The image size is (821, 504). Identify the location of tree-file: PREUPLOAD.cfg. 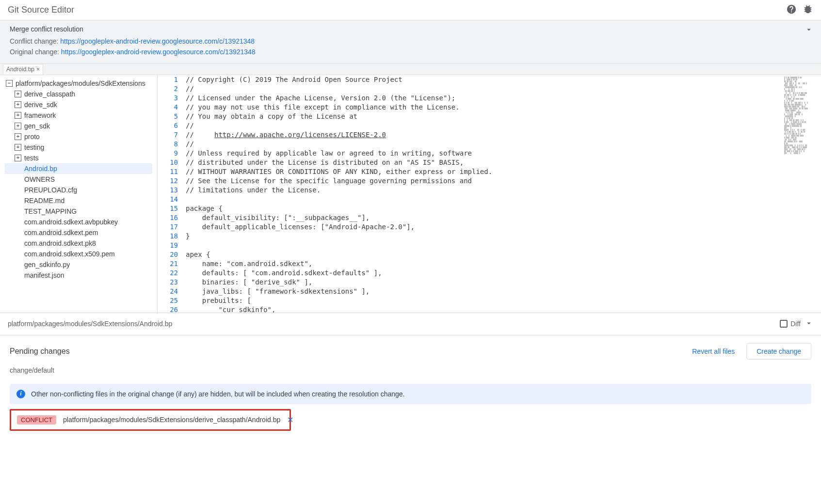
(79, 190).